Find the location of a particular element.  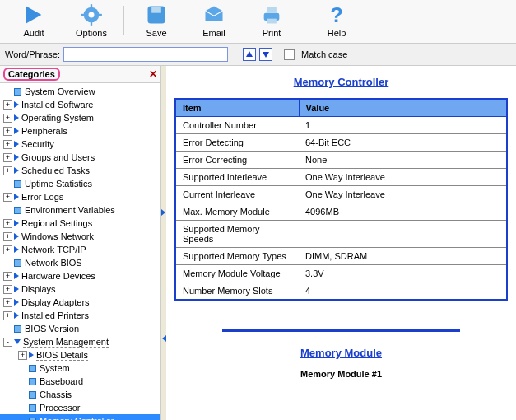

cell-value: 1 is located at coordinates (403, 125).